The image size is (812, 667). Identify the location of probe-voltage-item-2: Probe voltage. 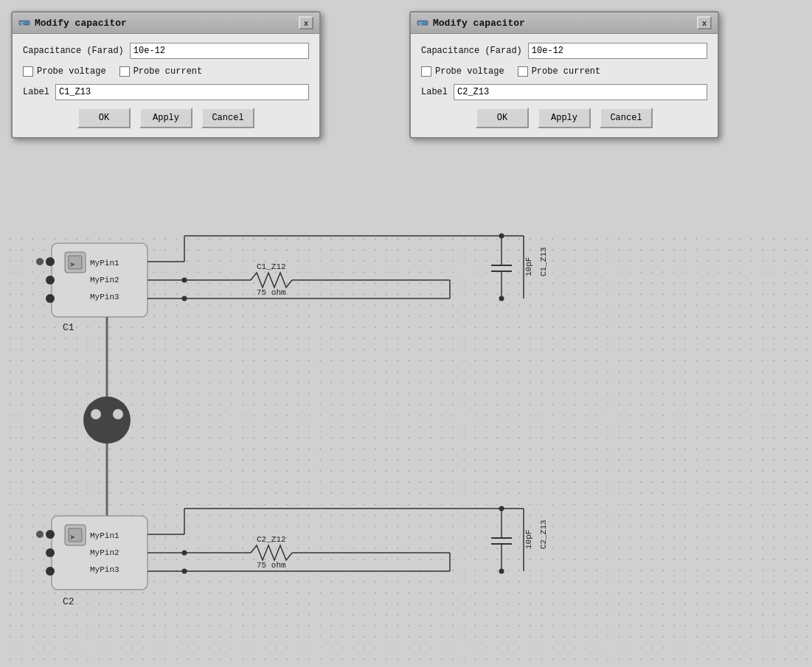
(463, 71).